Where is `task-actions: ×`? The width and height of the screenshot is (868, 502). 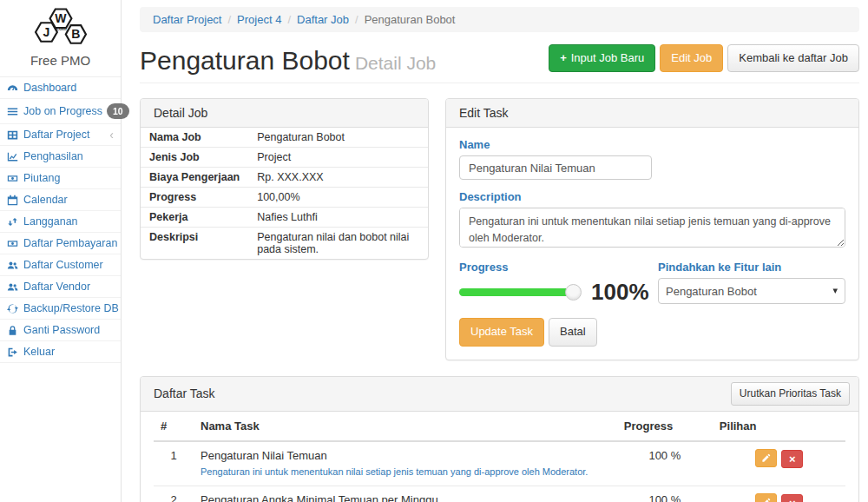 task-actions: × is located at coordinates (779, 464).